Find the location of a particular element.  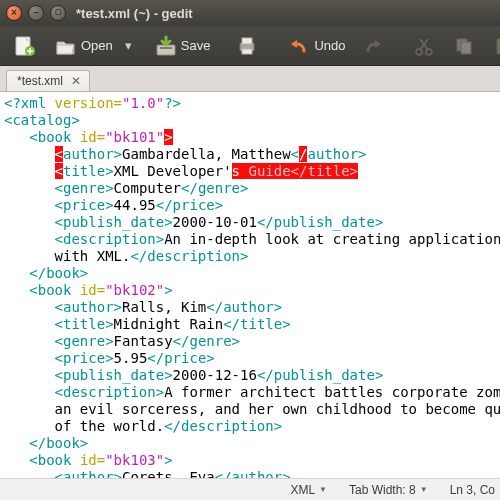

open-dropdown: ▾ is located at coordinates (129, 46).